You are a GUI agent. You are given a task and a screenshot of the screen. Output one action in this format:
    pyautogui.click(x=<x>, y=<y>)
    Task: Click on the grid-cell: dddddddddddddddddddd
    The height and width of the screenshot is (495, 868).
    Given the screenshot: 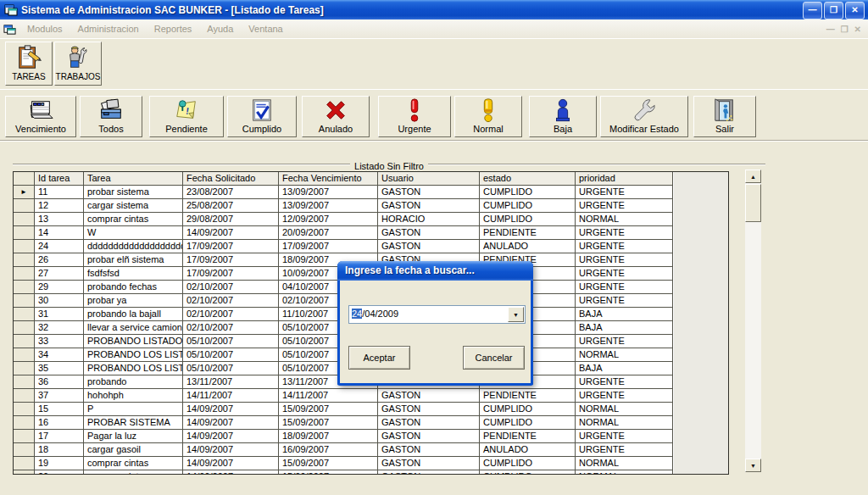 What is the action you would take?
    pyautogui.click(x=134, y=247)
    